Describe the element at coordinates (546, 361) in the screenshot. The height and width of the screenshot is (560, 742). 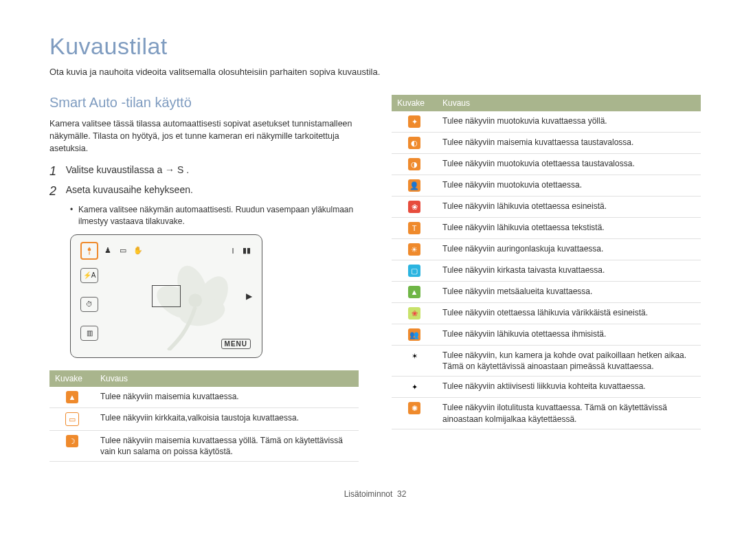
I see `table-row: ✶Tulee näkyviin, kun kamera ja kohde ova…` at that location.